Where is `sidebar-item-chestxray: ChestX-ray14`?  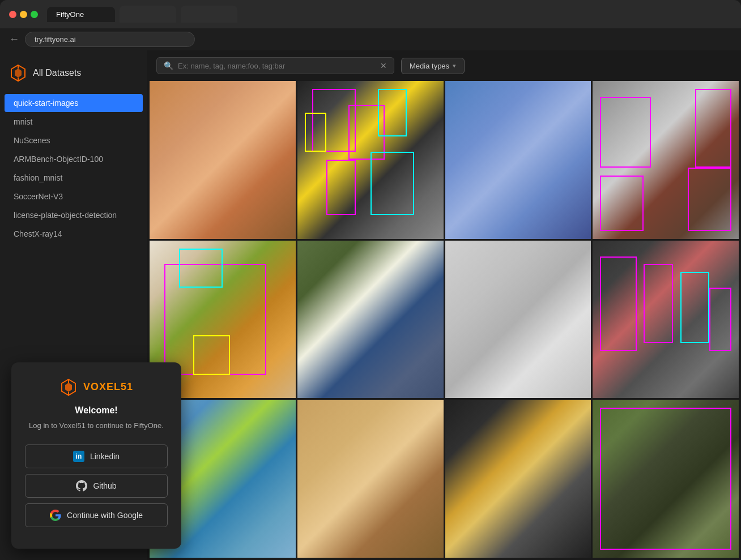 sidebar-item-chestxray: ChestX-ray14 is located at coordinates (74, 234).